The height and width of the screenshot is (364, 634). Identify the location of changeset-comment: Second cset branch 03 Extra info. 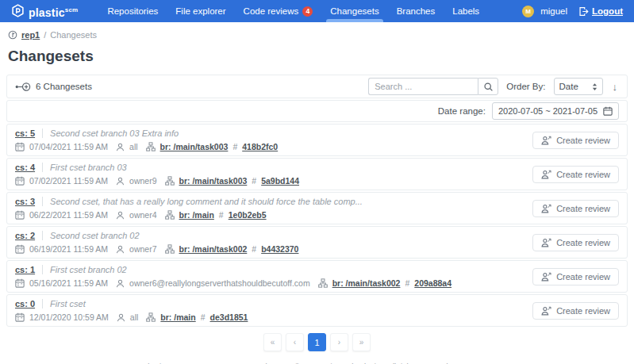
(114, 133).